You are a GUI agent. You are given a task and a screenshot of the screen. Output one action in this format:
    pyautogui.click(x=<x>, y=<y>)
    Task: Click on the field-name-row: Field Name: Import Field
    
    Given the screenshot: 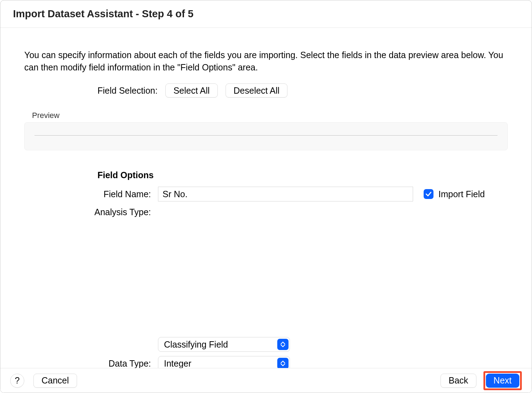 What is the action you would take?
    pyautogui.click(x=266, y=194)
    